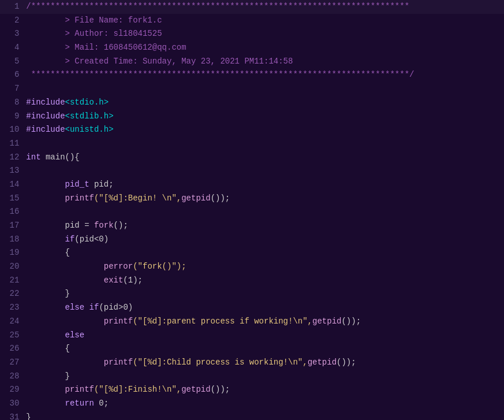 The height and width of the screenshot is (420, 504). Describe the element at coordinates (252, 322) in the screenshot. I see `table-row: 24 printf("[%d]:parent process if workin…` at that location.